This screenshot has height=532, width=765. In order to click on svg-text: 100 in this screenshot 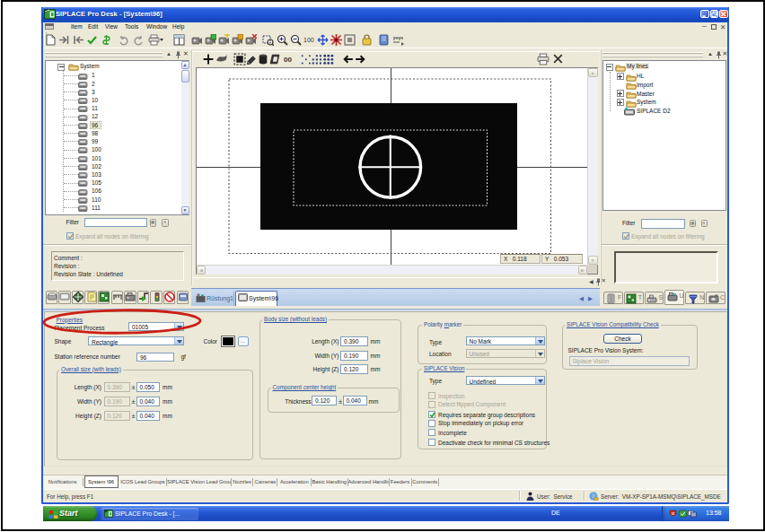, I will do `click(309, 39)`.